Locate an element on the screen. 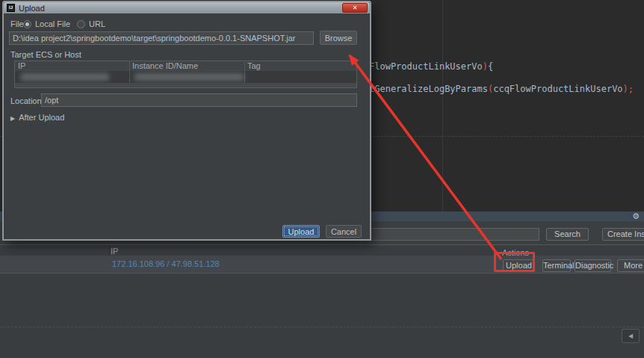 The height and width of the screenshot is (358, 644). dialog-title: Upload is located at coordinates (31, 8).